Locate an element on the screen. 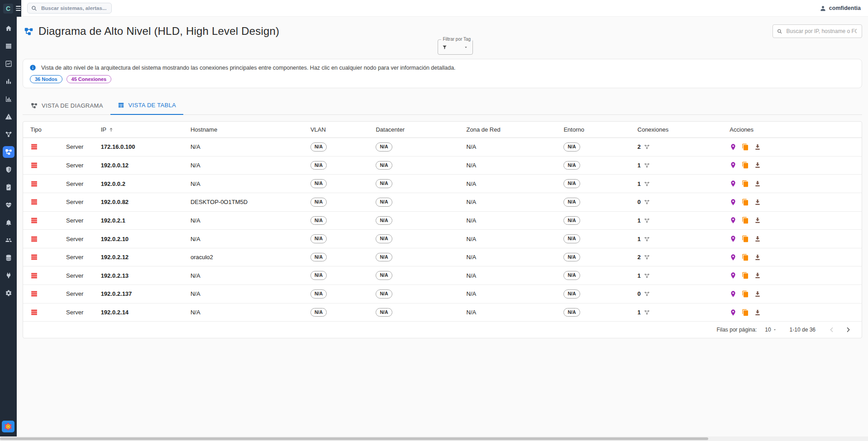 Image resolution: width=868 pixels, height=441 pixels. connections-count: 1 is located at coordinates (639, 276).